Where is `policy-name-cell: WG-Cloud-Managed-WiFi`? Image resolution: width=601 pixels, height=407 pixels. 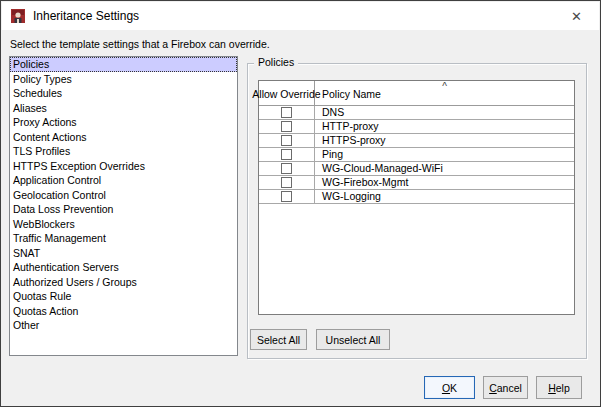 policy-name-cell: WG-Cloud-Managed-WiFi is located at coordinates (444, 168).